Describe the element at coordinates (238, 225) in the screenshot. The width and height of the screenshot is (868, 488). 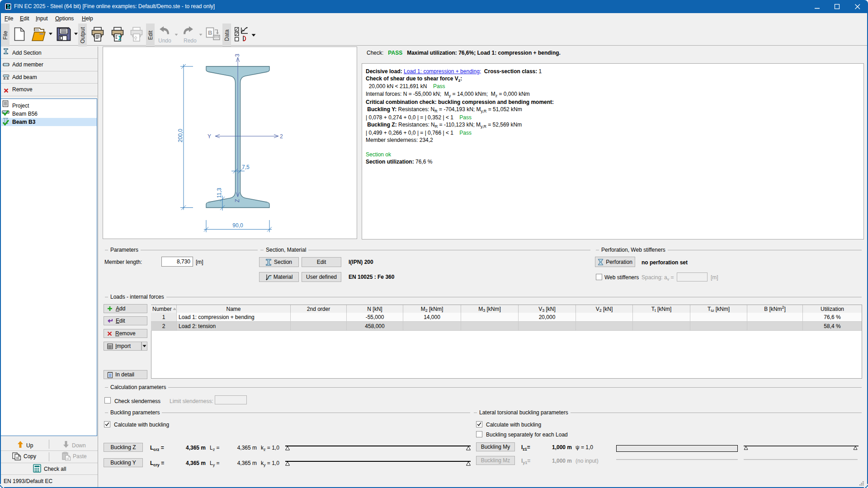
I see `svg-text: 90,0` at that location.